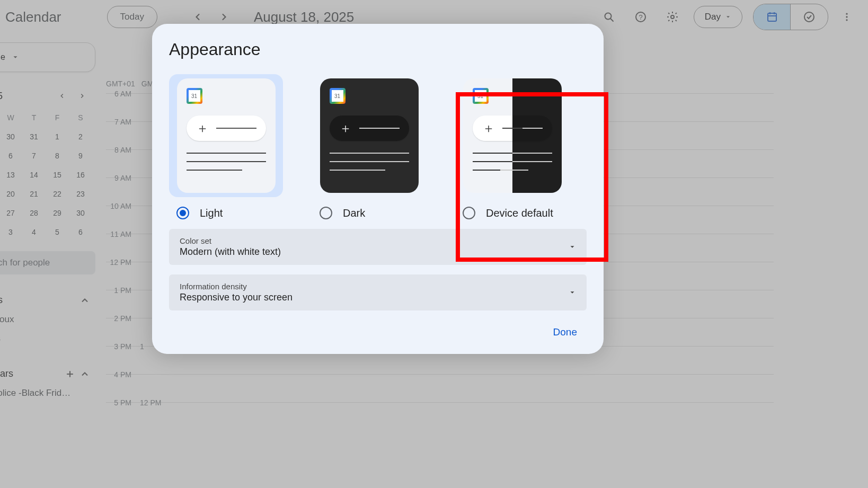 This screenshot has width=868, height=488. Describe the element at coordinates (236, 286) in the screenshot. I see `density-label: Information density` at that location.